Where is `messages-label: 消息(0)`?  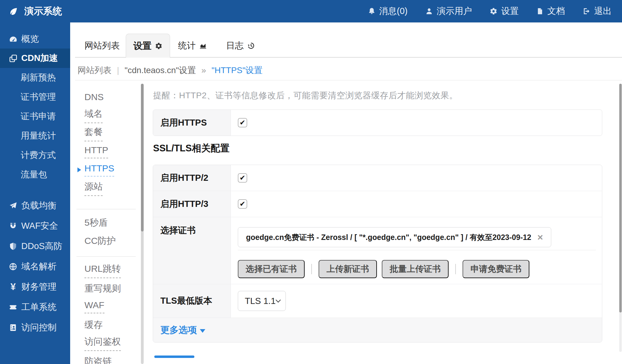 messages-label: 消息(0) is located at coordinates (394, 11).